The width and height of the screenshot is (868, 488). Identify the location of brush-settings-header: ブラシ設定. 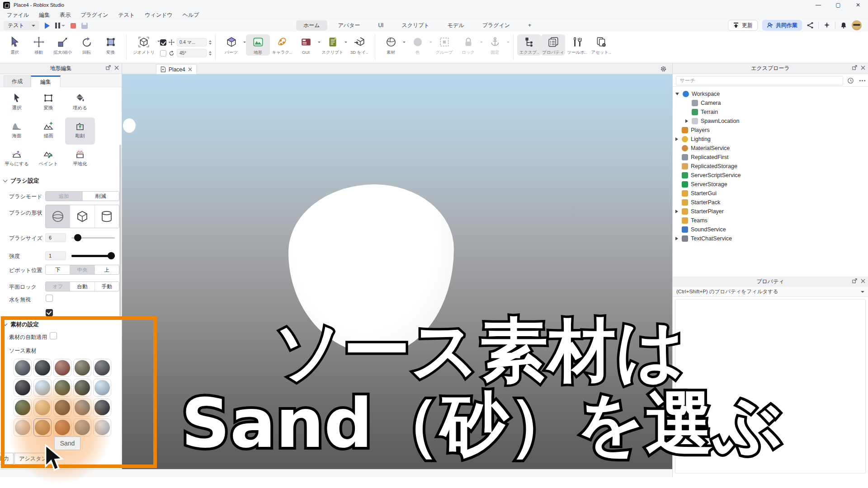
(21, 181).